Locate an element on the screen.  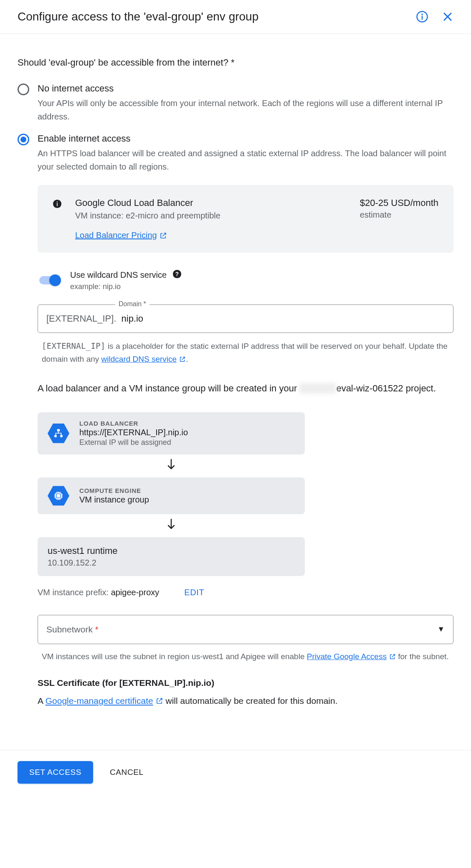
vm-prefix-label: VM instance prefix: is located at coordinates (74, 592).